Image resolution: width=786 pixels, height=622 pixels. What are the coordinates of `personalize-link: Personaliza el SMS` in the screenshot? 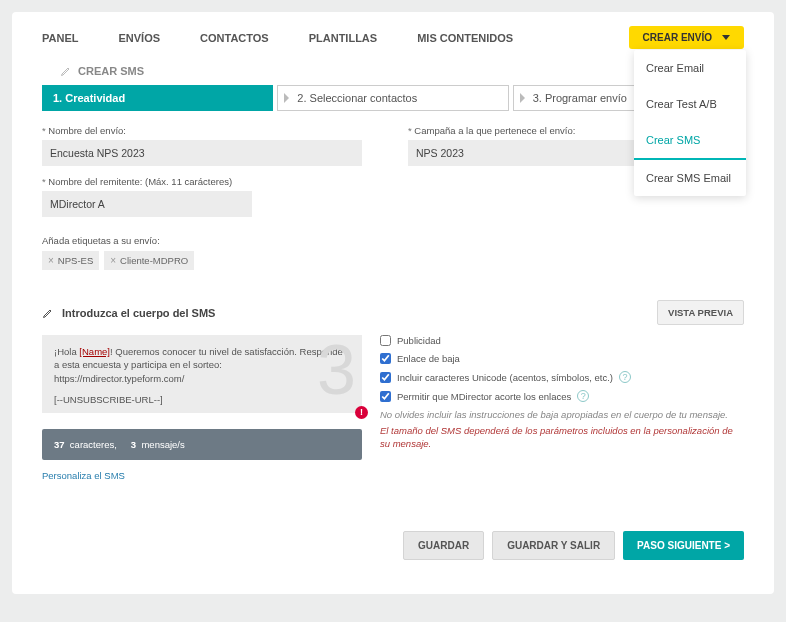 It's located at (202, 476).